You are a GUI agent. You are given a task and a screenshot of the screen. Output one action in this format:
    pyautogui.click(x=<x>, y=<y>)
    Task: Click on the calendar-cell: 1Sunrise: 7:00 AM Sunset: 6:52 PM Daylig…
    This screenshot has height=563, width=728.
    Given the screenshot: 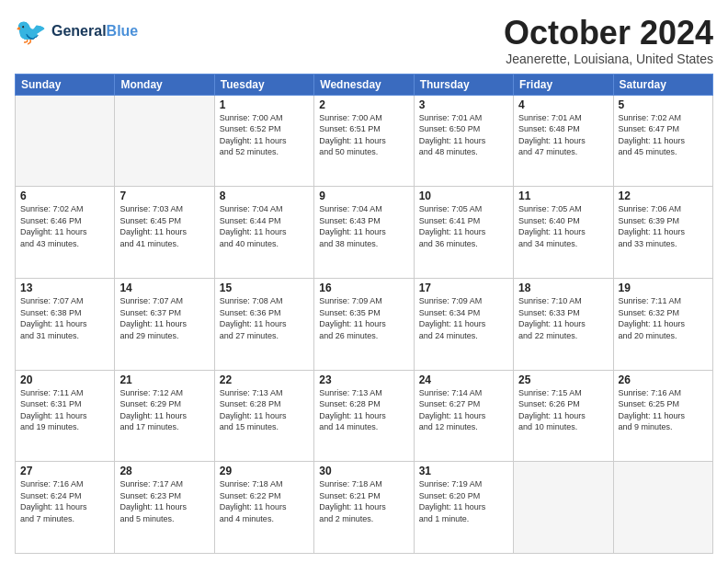 What is the action you would take?
    pyautogui.click(x=264, y=141)
    